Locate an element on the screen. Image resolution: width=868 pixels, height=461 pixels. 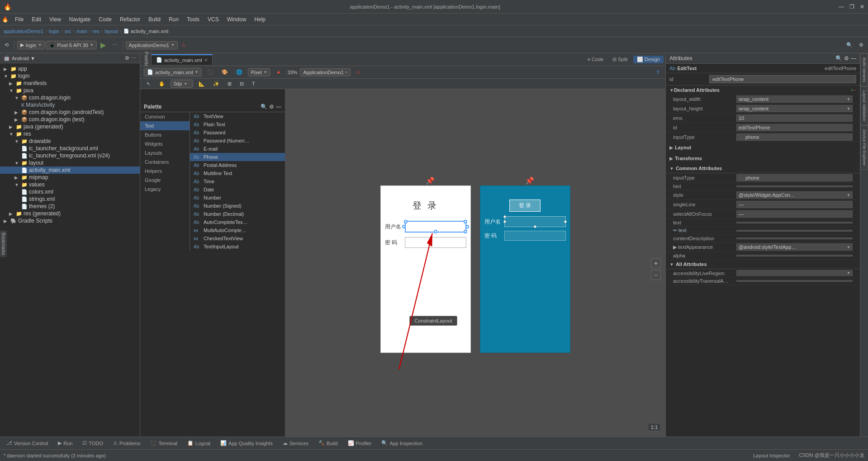
filename-combo: 📄 activity_main.xml ▼ is located at coordinates (173, 72).